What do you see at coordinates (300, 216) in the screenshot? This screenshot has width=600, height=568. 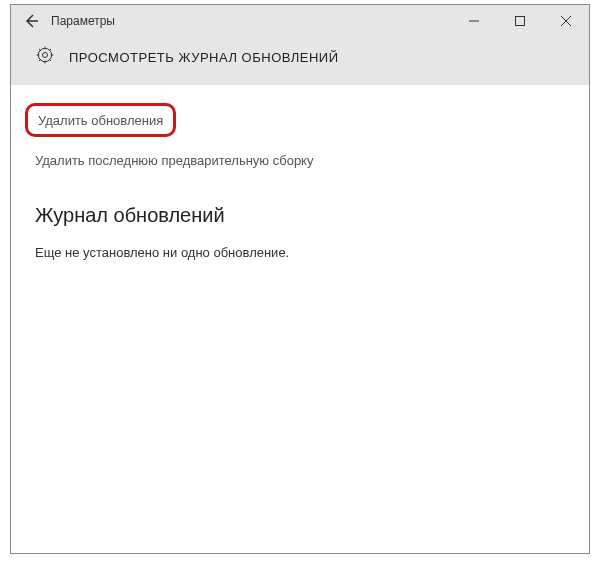 I see `update-history-heading: Журнал обновлений` at bounding box center [300, 216].